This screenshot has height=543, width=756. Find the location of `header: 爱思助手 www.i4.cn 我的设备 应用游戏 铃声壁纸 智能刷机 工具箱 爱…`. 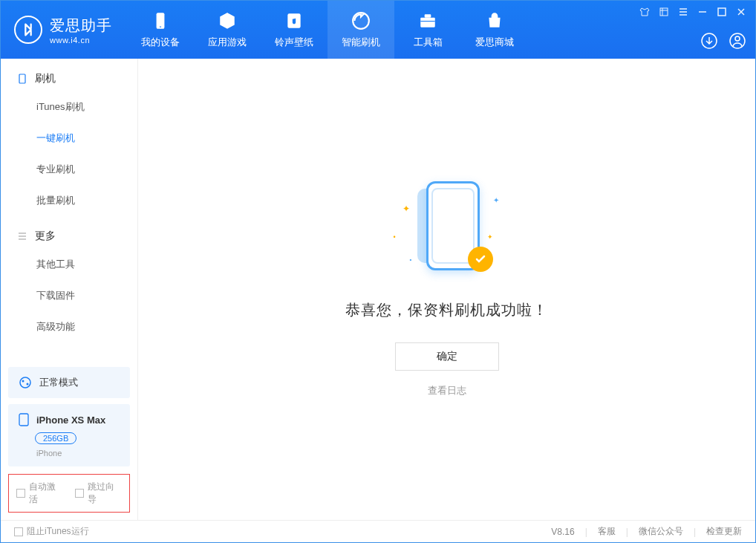

header: 爱思助手 www.i4.cn 我的设备 应用游戏 铃声壁纸 智能刷机 工具箱 爱… is located at coordinates (378, 30).